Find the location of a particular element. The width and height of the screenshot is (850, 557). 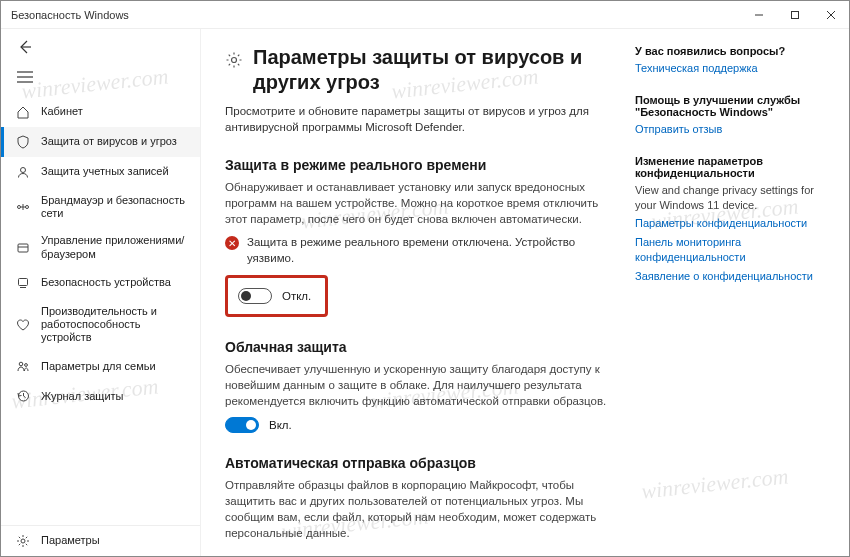

cloud-protection-toggle is located at coordinates (242, 425).